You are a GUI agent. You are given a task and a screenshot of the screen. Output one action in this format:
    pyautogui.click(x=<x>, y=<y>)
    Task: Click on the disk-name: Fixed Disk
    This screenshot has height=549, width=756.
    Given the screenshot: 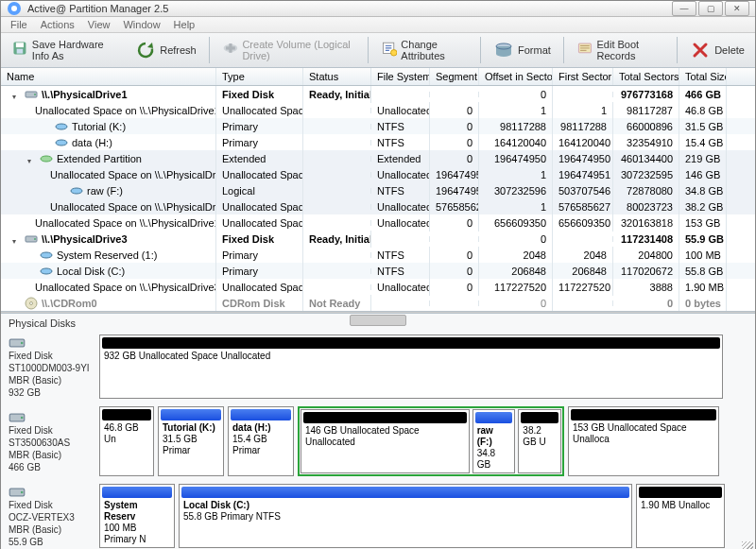 What is the action you would take?
    pyautogui.click(x=51, y=431)
    